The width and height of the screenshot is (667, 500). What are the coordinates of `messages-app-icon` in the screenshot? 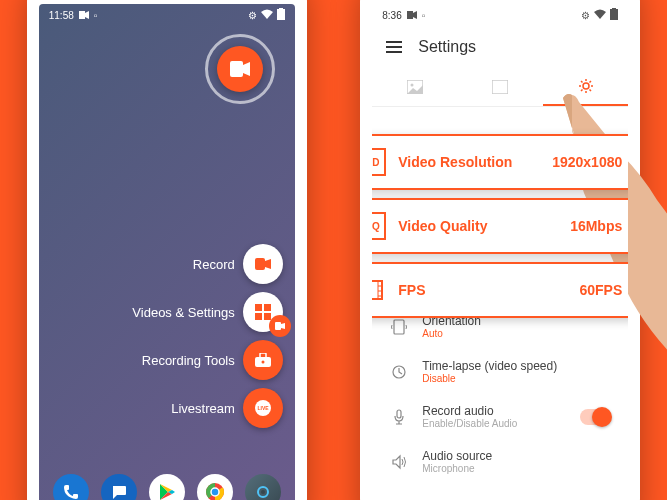 It's located at (119, 487).